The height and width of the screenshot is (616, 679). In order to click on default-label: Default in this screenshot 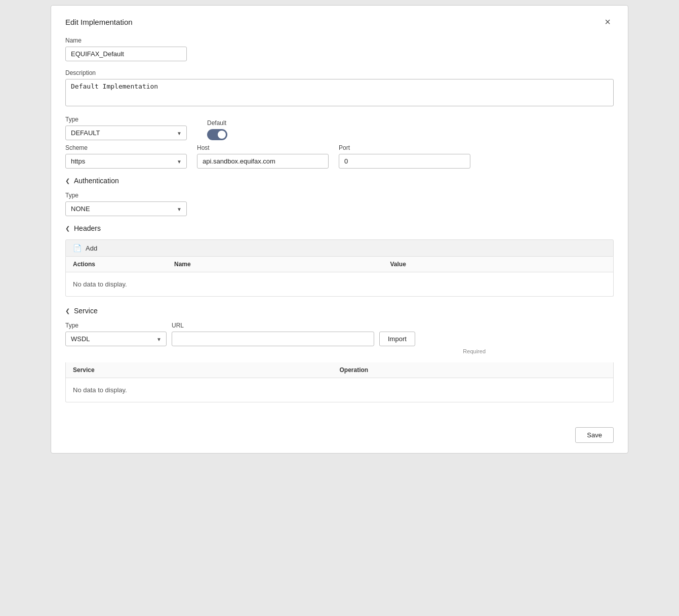, I will do `click(217, 123)`.